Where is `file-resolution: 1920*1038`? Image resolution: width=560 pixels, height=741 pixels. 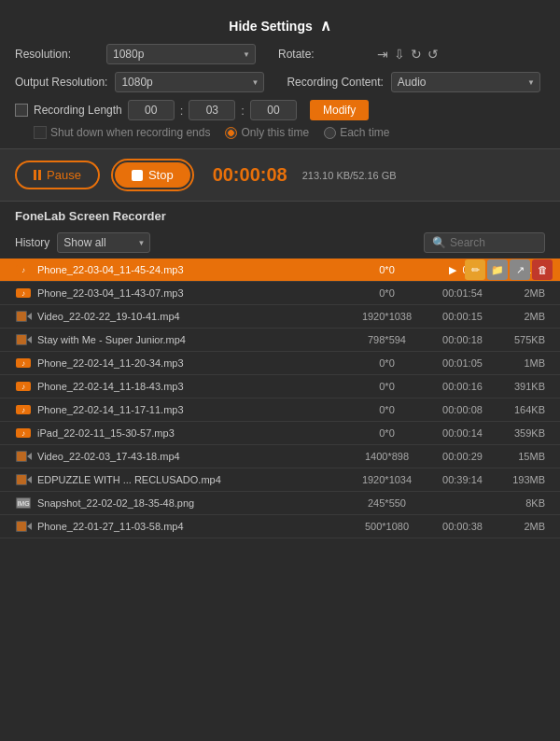 file-resolution: 1920*1038 is located at coordinates (386, 316).